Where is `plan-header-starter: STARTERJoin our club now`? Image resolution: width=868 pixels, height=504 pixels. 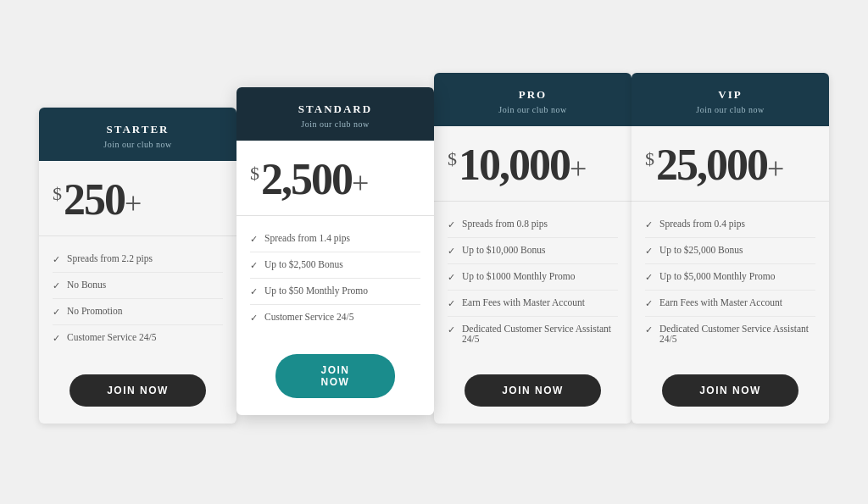 plan-header-starter: STARTERJoin our club now is located at coordinates (137, 134).